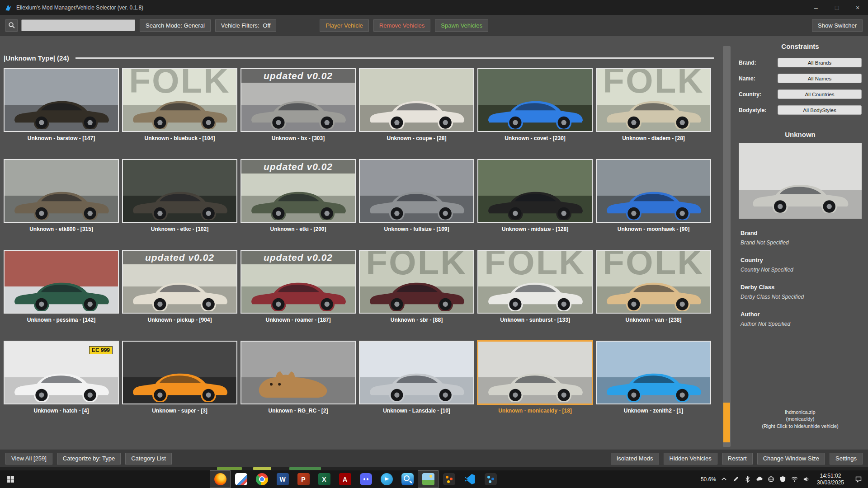 The image size is (868, 488). What do you see at coordinates (654, 196) in the screenshot?
I see `vehicle-card: Unknown - moonhawk - [90]` at bounding box center [654, 196].